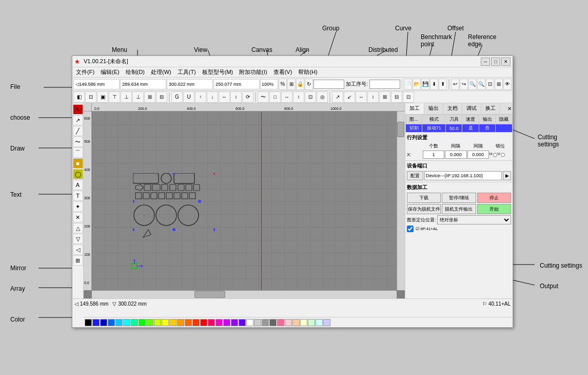  I want to click on download-btn: 下载, so click(424, 198).